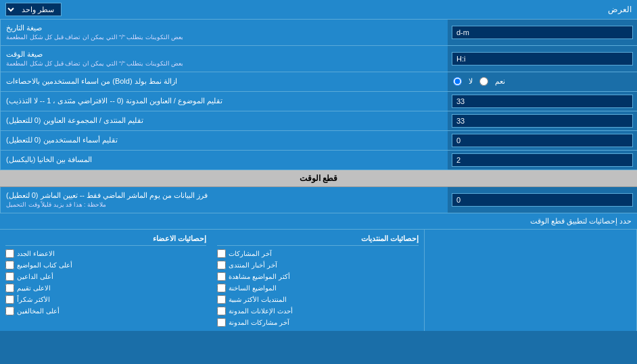  What do you see at coordinates (457, 81) in the screenshot?
I see `radio-no` at bounding box center [457, 81].